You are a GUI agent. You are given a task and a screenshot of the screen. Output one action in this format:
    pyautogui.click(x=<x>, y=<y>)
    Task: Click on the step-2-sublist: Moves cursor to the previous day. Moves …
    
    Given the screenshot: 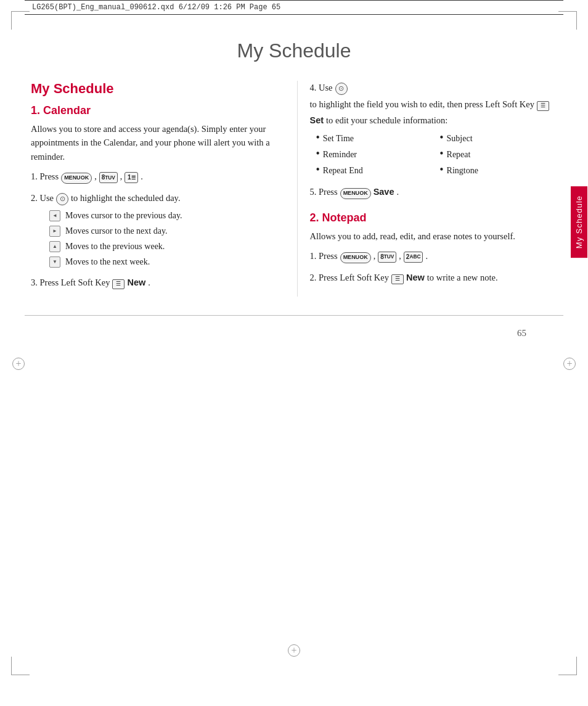 What is the action you would take?
    pyautogui.click(x=164, y=239)
    